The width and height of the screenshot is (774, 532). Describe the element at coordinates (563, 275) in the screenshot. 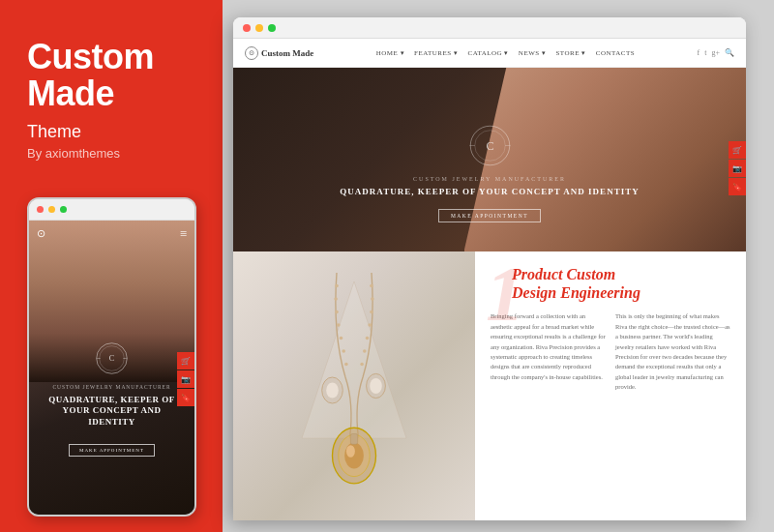

I see `section-title-red: Product Custom` at that location.